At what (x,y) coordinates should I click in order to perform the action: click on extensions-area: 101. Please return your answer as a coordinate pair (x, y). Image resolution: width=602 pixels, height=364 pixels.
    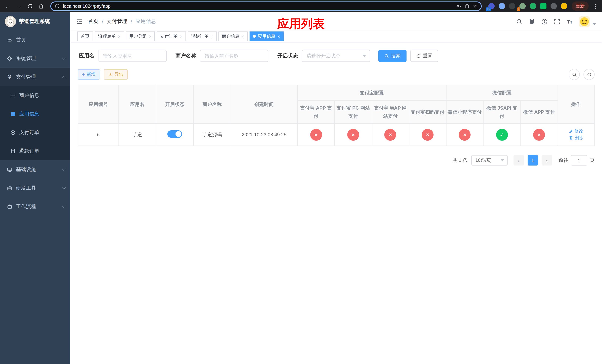
    Looking at the image, I should click on (528, 6).